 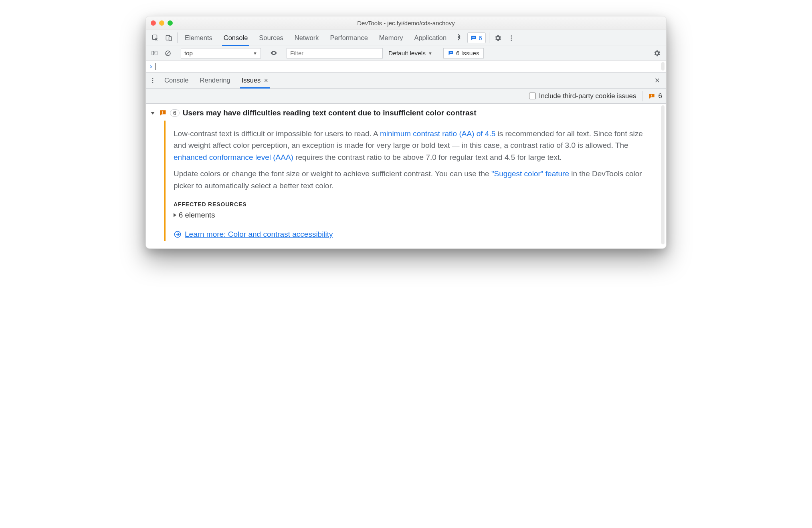 I want to click on tab-network: Network, so click(x=307, y=38).